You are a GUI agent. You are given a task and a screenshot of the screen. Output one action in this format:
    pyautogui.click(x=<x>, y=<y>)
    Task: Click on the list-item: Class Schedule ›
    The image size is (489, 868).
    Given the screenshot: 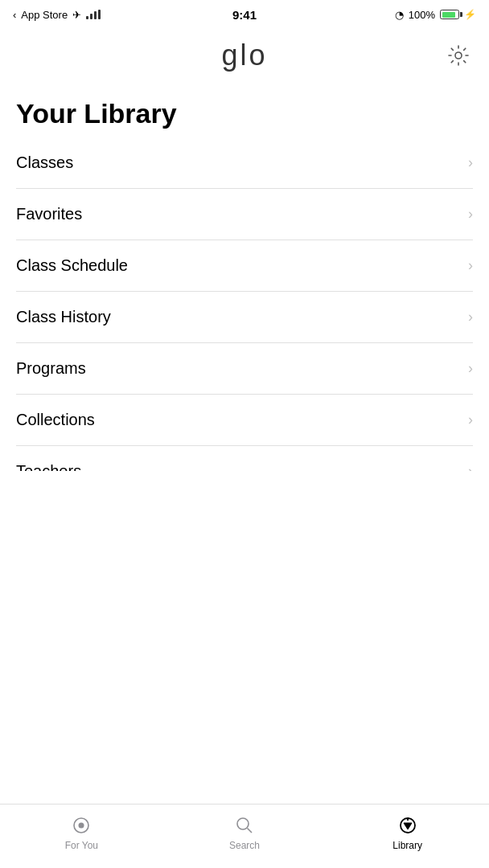 What is the action you would take?
    pyautogui.click(x=244, y=266)
    